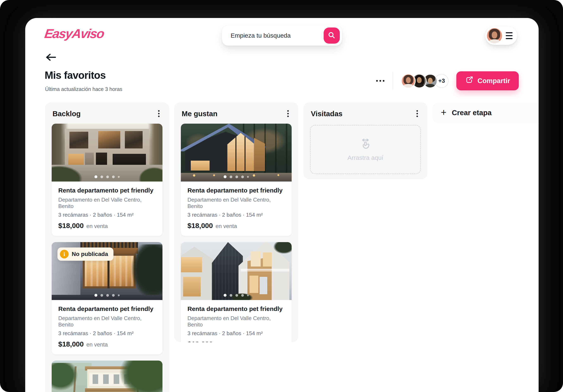 The width and height of the screenshot is (563, 392). I want to click on column-header: Me gustan, so click(236, 113).